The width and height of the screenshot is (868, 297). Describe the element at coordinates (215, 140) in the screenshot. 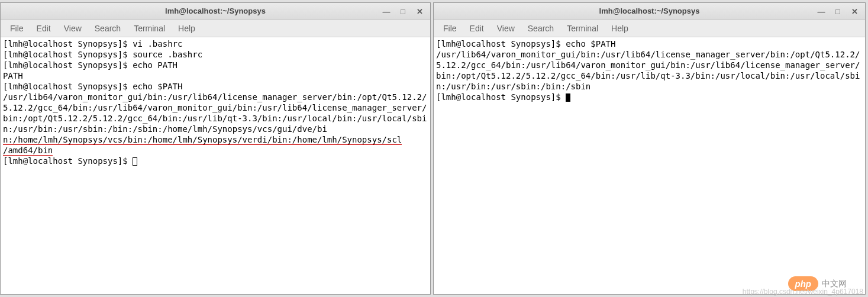

I see `terminal-line: n:/home/lmh/Synopsys/vcs/bin:/home/lmh/S…` at that location.